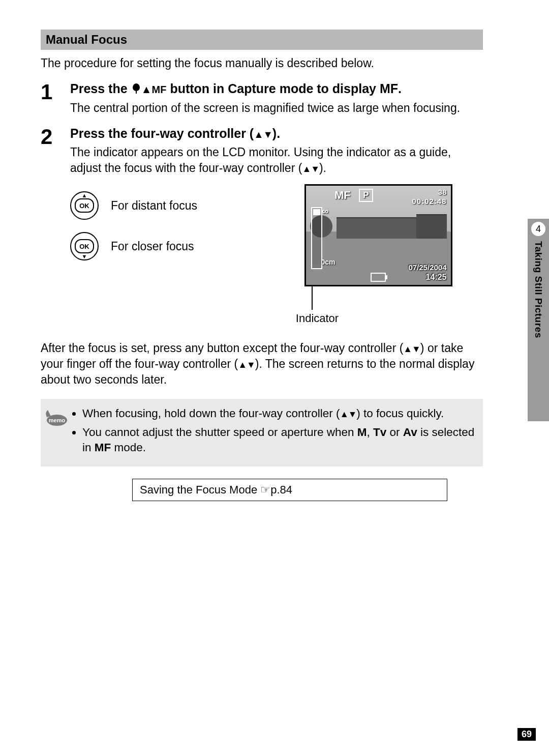 The image size is (549, 756). Describe the element at coordinates (279, 414) in the screenshot. I see `memo-item-1: When focusing, hold down the four-way co…` at that location.